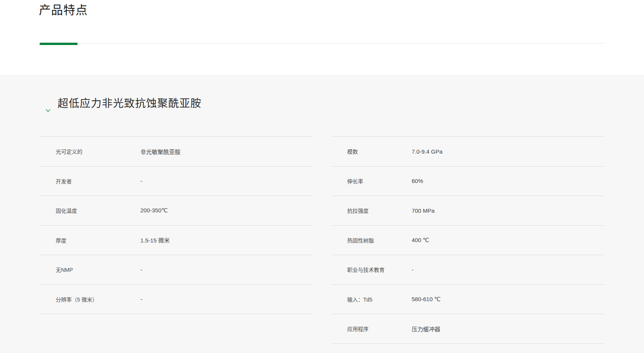 This screenshot has height=353, width=644. What do you see at coordinates (468, 181) in the screenshot?
I see `spec-row: 伸长率 60%` at bounding box center [468, 181].